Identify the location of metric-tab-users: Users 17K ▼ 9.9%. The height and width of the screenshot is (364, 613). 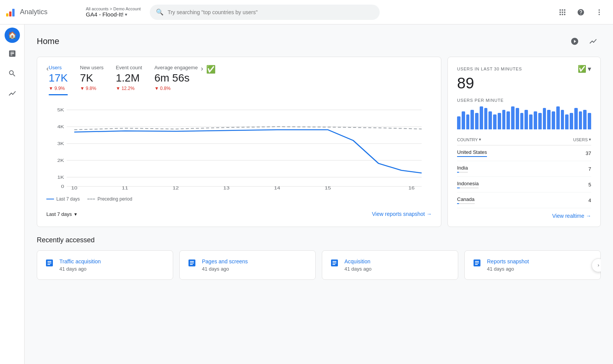
(58, 80).